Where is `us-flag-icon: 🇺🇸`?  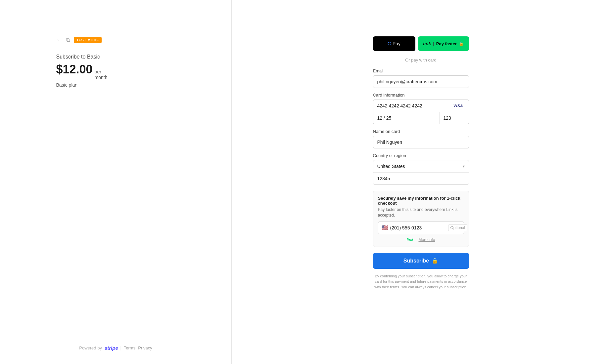 us-flag-icon: 🇺🇸 is located at coordinates (385, 227).